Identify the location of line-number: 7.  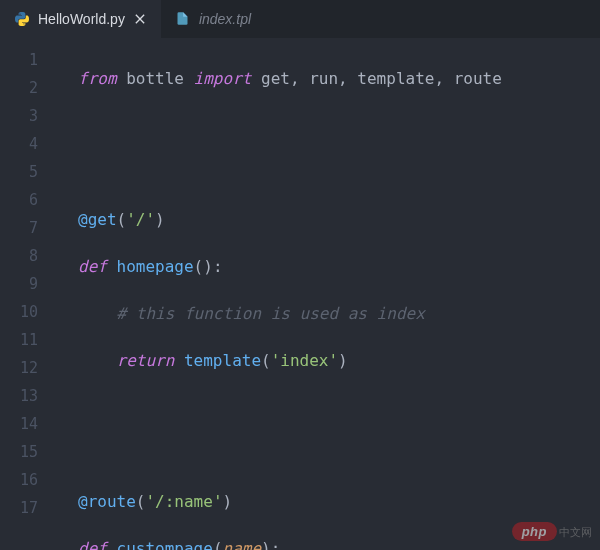
(29, 228).